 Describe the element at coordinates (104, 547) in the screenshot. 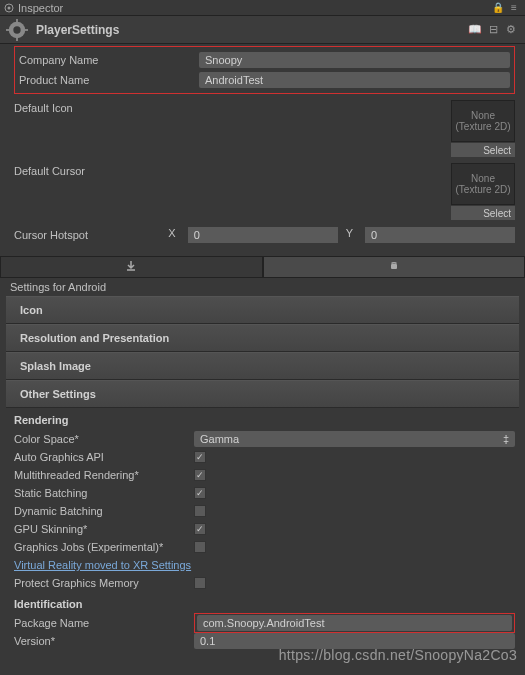

I see `graphics-jobs-label: Graphics Jobs (Experimental)*` at that location.